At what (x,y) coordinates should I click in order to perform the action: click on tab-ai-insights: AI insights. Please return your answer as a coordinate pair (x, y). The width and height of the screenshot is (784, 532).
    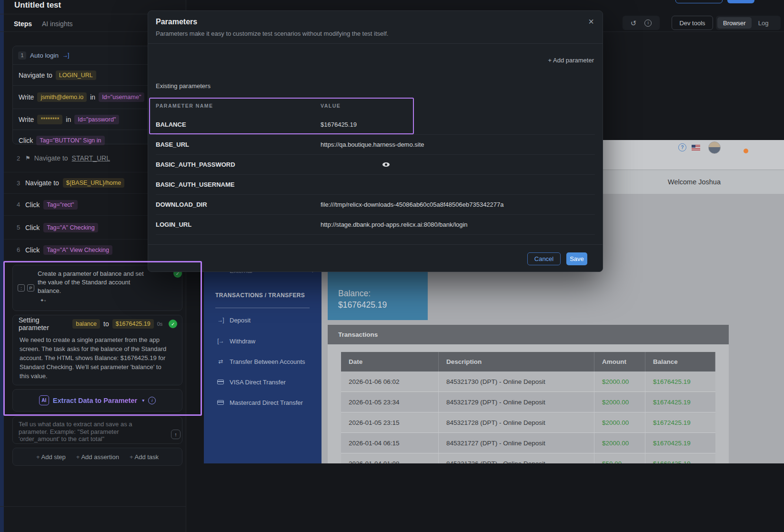
    Looking at the image, I should click on (57, 24).